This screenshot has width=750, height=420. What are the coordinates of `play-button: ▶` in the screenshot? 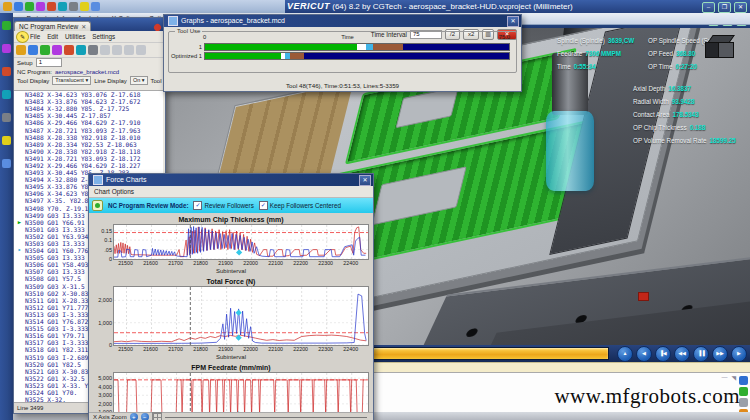 It's located at (739, 354).